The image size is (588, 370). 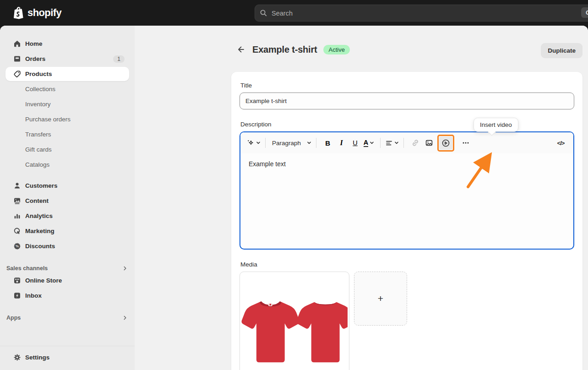 I want to click on description-label: Description, so click(x=408, y=125).